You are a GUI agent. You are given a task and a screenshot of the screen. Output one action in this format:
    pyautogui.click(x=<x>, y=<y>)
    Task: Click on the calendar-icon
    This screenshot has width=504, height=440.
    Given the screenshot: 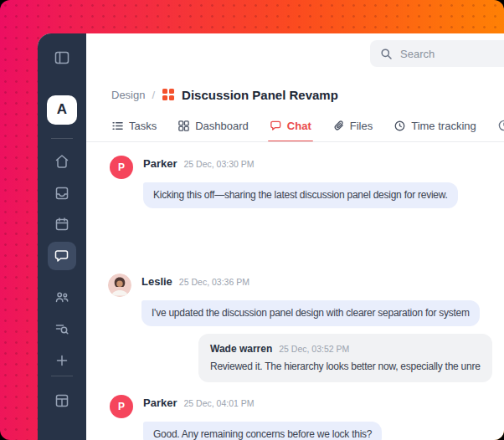 What is the action you would take?
    pyautogui.click(x=62, y=224)
    